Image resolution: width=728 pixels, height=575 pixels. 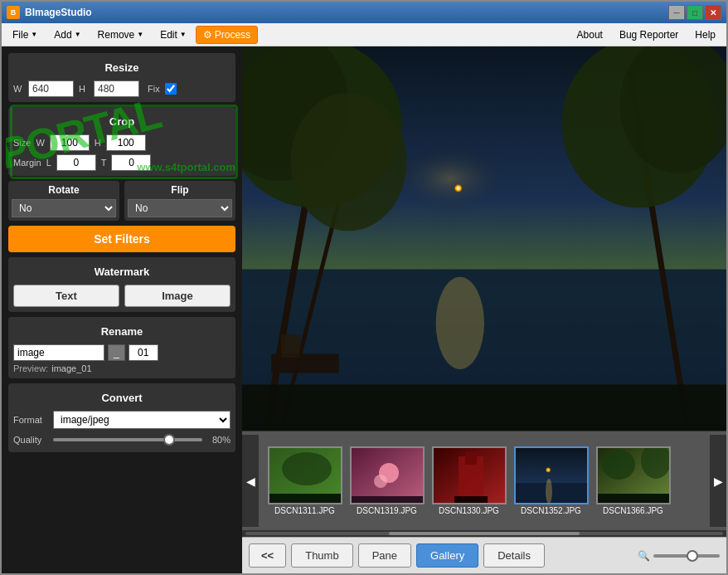 I want to click on preview-label: Preview:, so click(x=31, y=368).